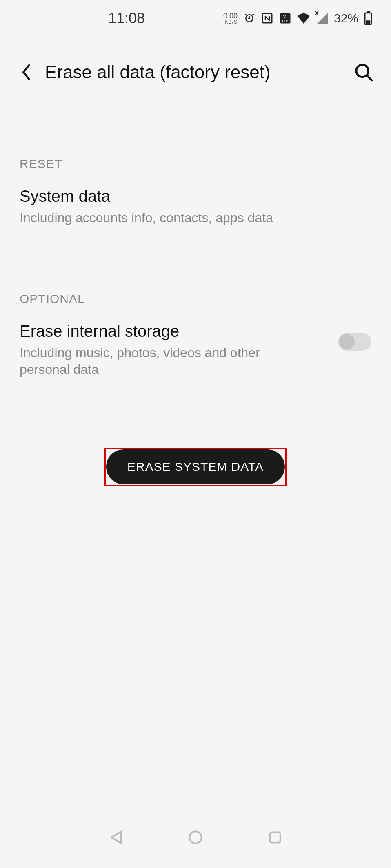  What do you see at coordinates (299, 18) in the screenshot?
I see `status-right: 0.00 KB/S VoLTE x 32%` at bounding box center [299, 18].